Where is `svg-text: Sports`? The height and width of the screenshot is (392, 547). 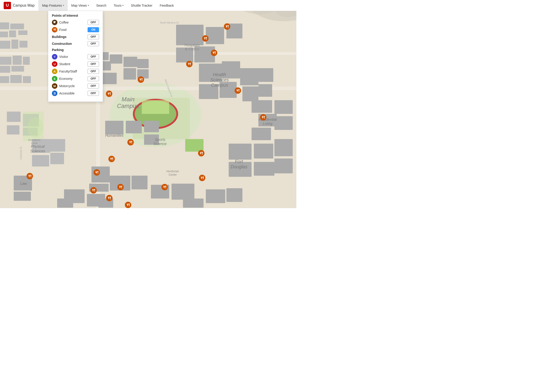 svg-text: Sports is located at coordinates (160, 140).